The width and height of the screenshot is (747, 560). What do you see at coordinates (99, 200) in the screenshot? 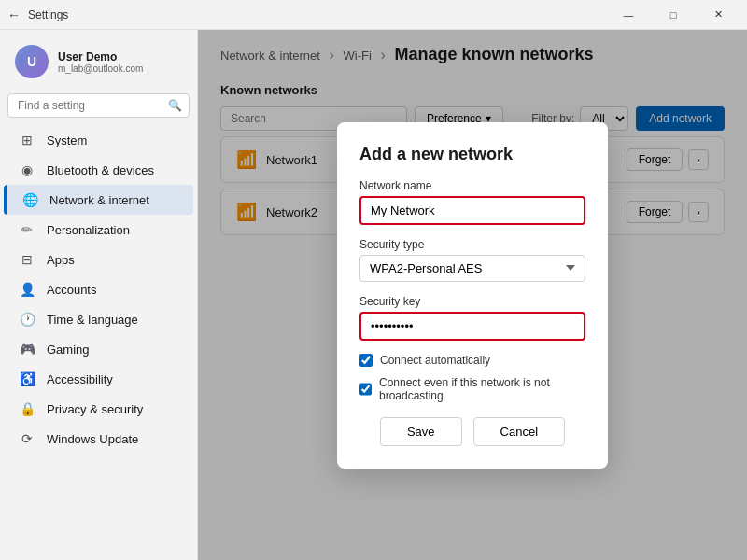
I see `sidebar-label-network: Network & internet` at bounding box center [99, 200].